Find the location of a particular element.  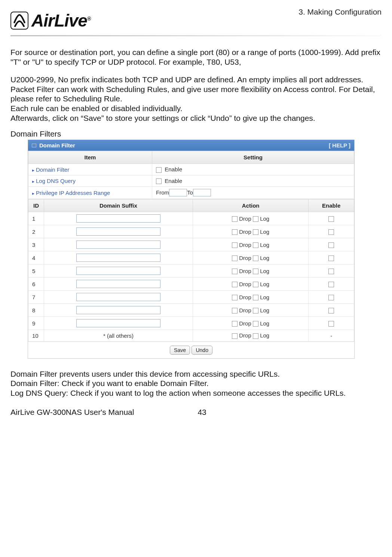

save-button: Save is located at coordinates (180, 350).